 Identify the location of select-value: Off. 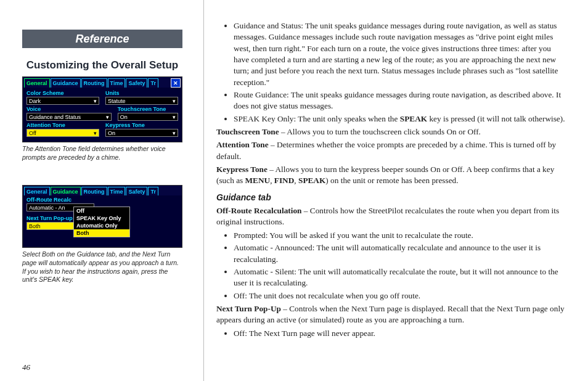
(33, 133).